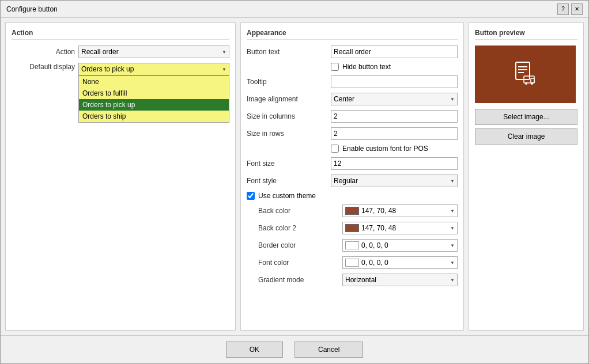 Image resolution: width=589 pixels, height=364 pixels. What do you see at coordinates (452, 181) in the screenshot?
I see `font-style-arrow: ▼` at bounding box center [452, 181].